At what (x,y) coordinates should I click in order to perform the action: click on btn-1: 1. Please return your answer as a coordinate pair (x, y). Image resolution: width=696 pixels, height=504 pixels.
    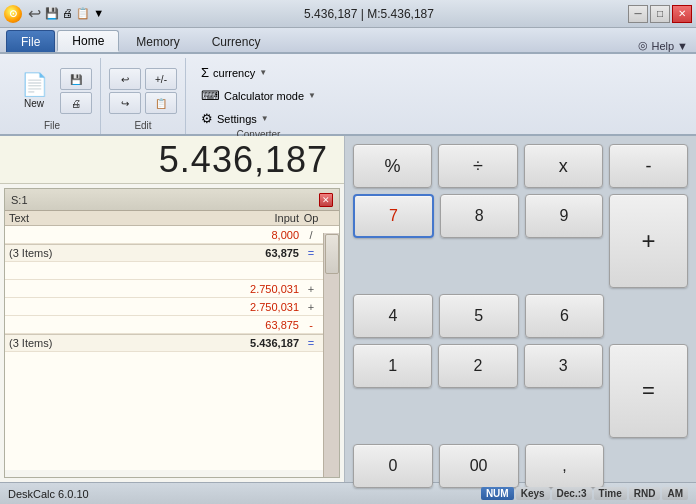
    Looking at the image, I should click on (392, 366).